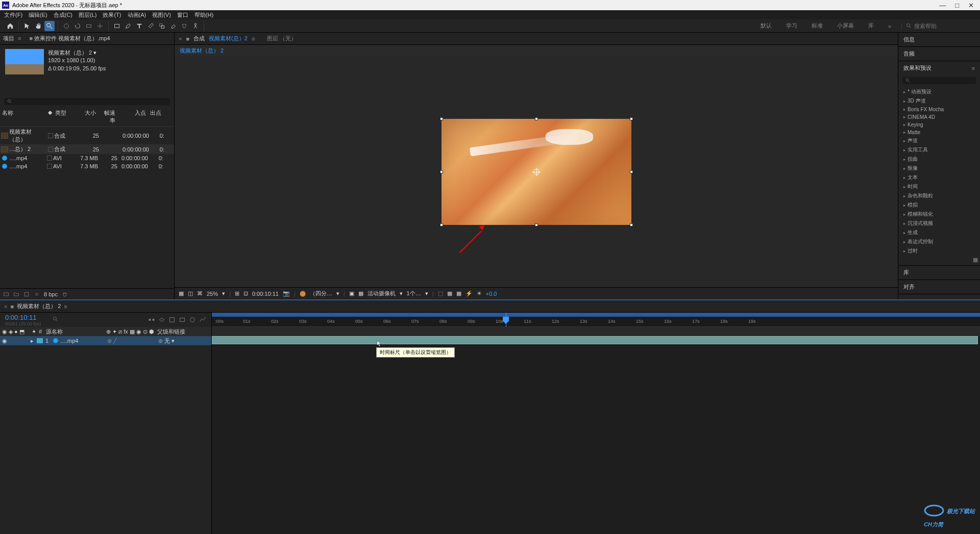 The image size is (980, 534). What do you see at coordinates (27, 26) in the screenshot?
I see `selection-tool` at bounding box center [27, 26].